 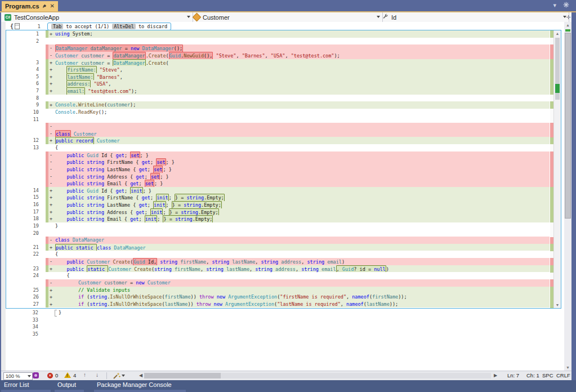 What do you see at coordinates (25, 313) in the screenshot?
I see `line-number: 32` at bounding box center [25, 313].